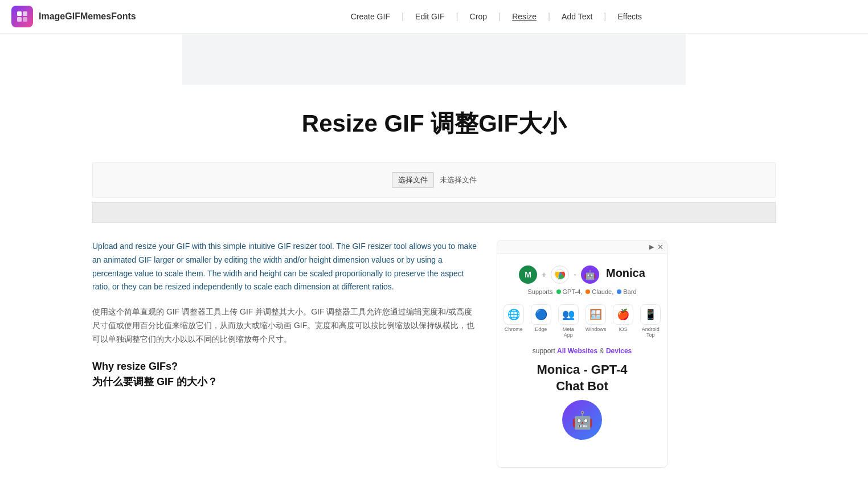 Image resolution: width=868 pixels, height=478 pixels. Describe the element at coordinates (434, 124) in the screenshot. I see `page-title: Resize GIF 调整GIF大小` at that location.